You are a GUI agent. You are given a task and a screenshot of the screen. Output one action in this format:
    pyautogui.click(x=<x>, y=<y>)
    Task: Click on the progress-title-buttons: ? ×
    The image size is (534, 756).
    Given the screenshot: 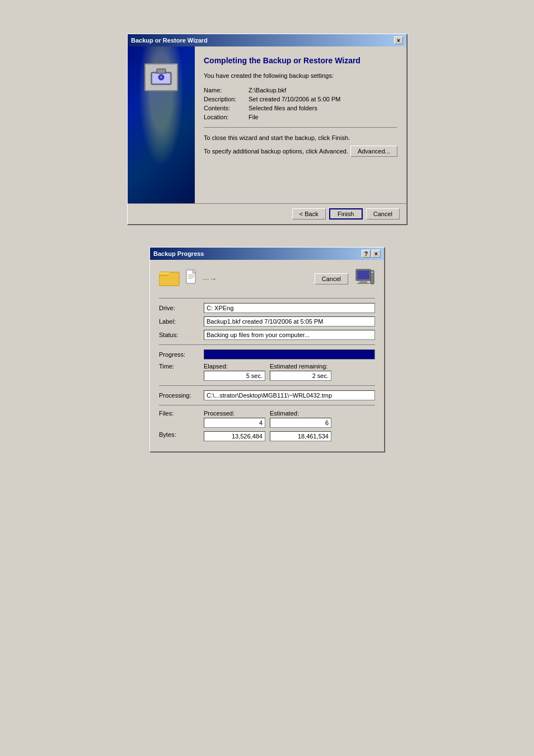 What is the action you would take?
    pyautogui.click(x=371, y=254)
    